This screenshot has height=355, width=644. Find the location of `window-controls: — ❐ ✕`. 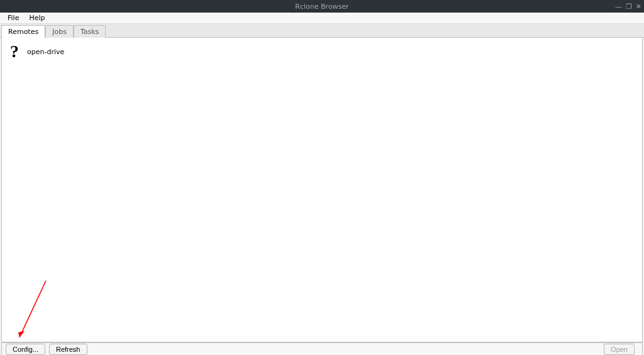

window-controls: — ❐ ✕ is located at coordinates (628, 6).